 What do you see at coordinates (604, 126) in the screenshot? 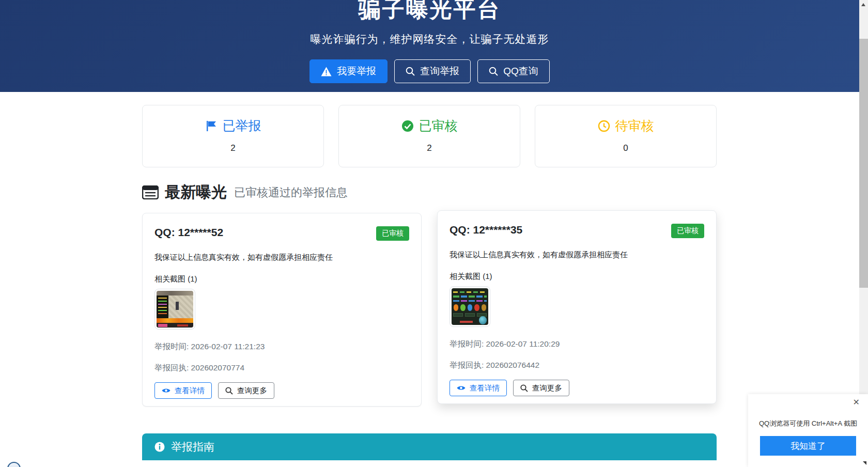
I see `clock-icon` at bounding box center [604, 126].